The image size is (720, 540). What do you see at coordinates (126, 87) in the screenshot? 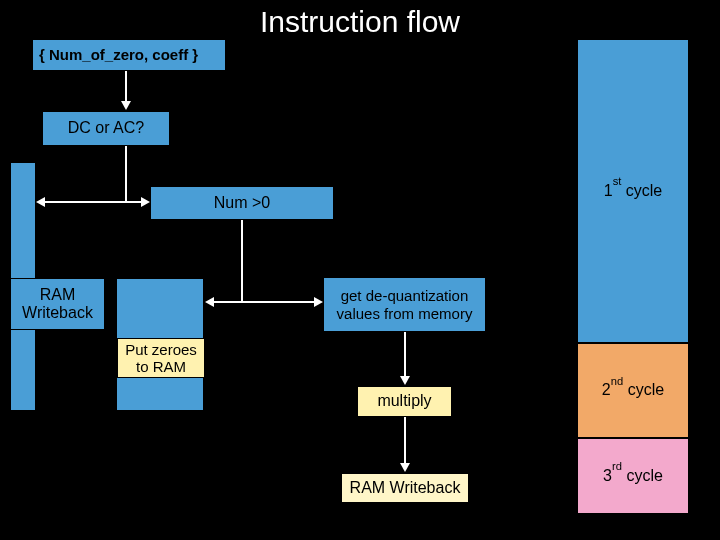
I see `arrow-input-to-decision` at bounding box center [126, 87].